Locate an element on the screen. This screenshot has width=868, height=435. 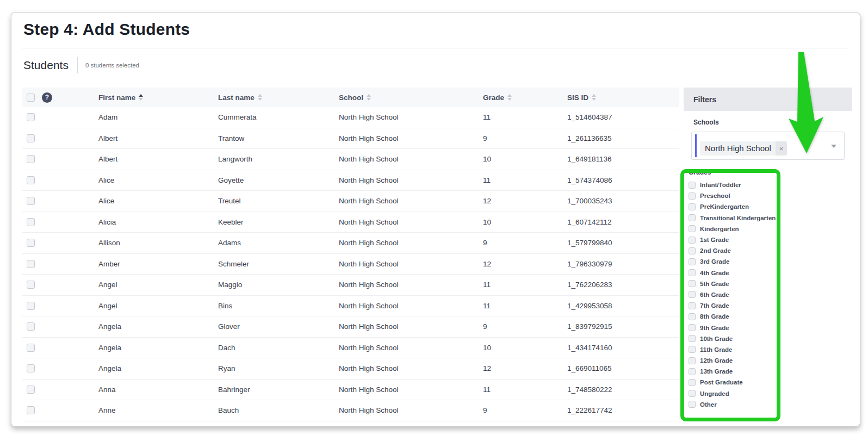
grade-filter-option: Other is located at coordinates (767, 405).